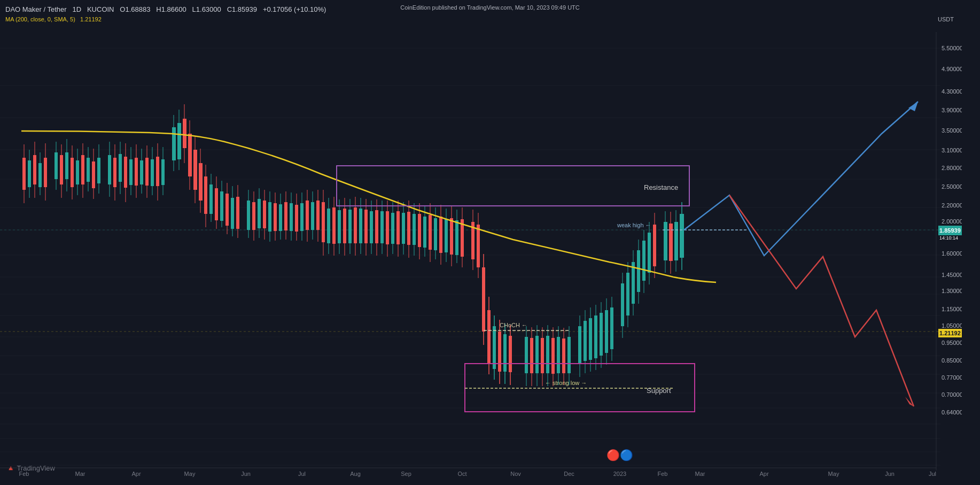 The image size is (980, 485). What do you see at coordinates (516, 474) in the screenshot?
I see `x-label-nov22: Nov` at bounding box center [516, 474].